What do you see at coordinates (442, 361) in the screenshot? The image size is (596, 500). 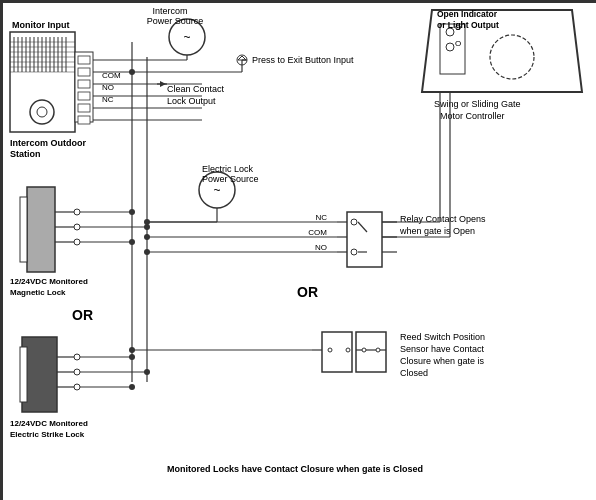 I see `reed-switch-label3: Closure when gate is` at bounding box center [442, 361].